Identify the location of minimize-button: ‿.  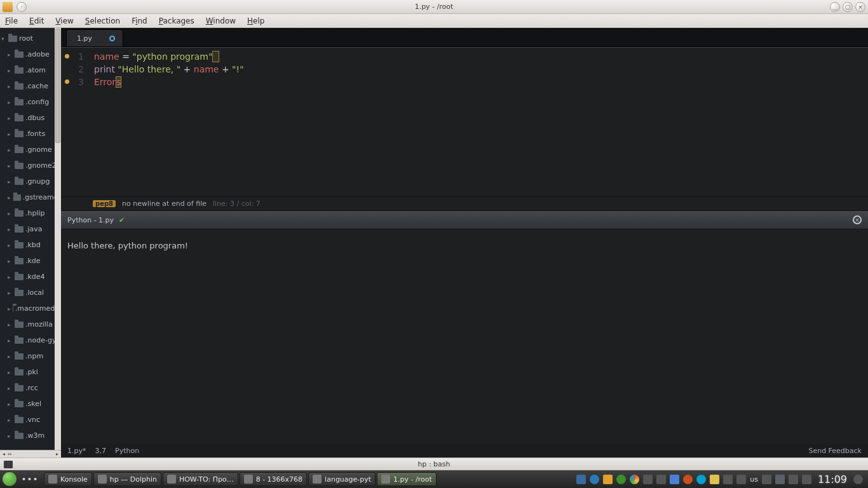
(835, 7).